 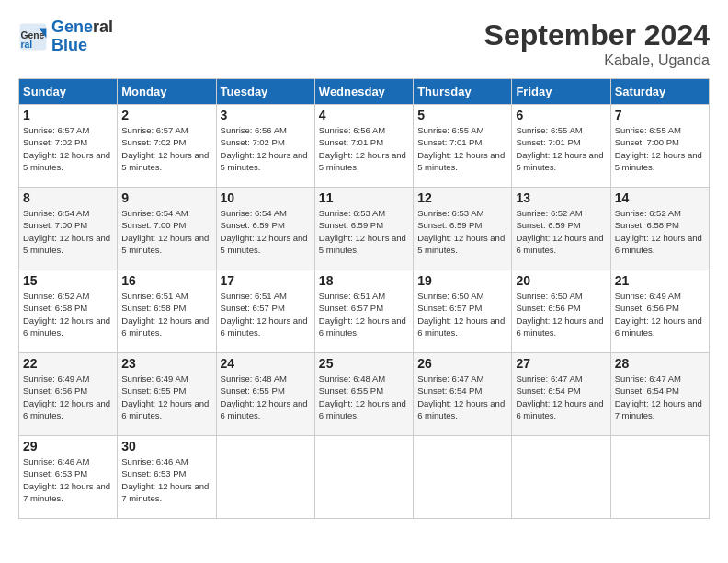 What do you see at coordinates (561, 315) in the screenshot?
I see `day-info: Sunrise: 6:50 AMSunset: 6:56 PMDaylight:…` at bounding box center [561, 315].